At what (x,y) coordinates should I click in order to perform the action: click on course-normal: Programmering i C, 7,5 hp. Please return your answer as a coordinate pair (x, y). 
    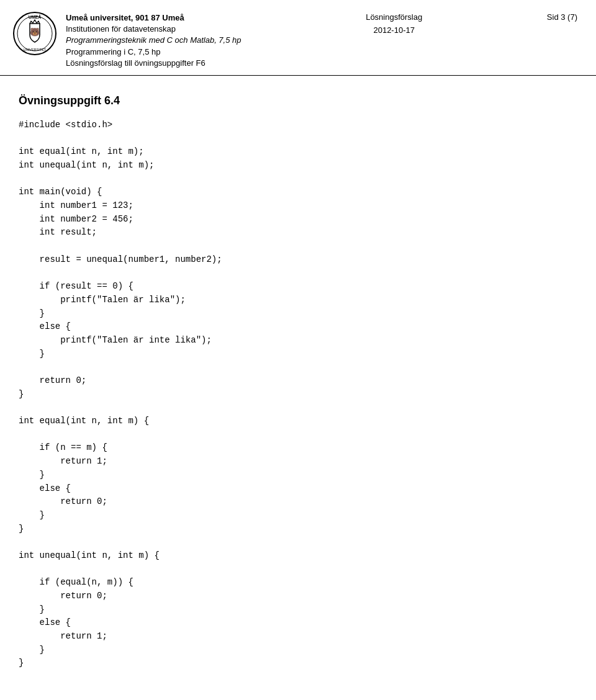
    Looking at the image, I should click on (154, 52).